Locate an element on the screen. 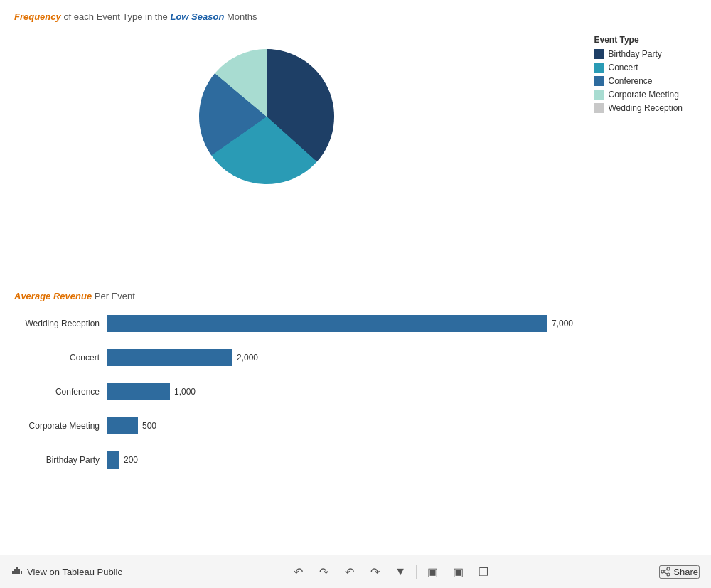 The image size is (711, 588). bar-label: Wedding Reception is located at coordinates (60, 324).